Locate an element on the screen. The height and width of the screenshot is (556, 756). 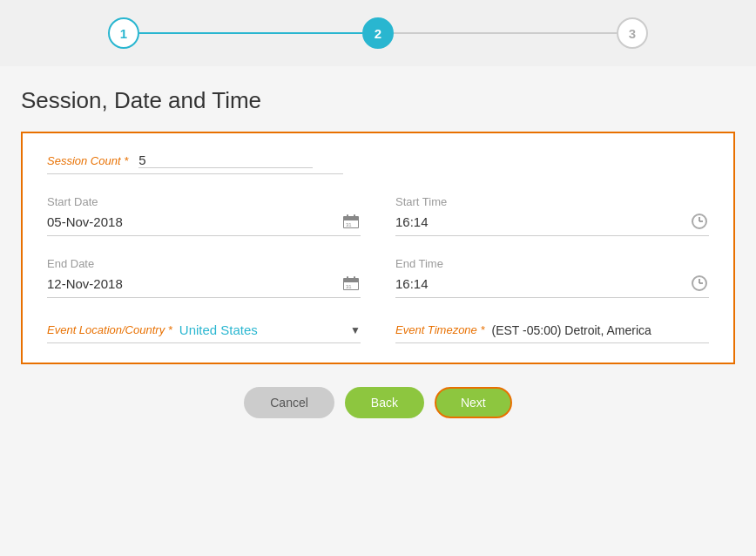
stepper-container: 1 2 3 is located at coordinates (378, 33).